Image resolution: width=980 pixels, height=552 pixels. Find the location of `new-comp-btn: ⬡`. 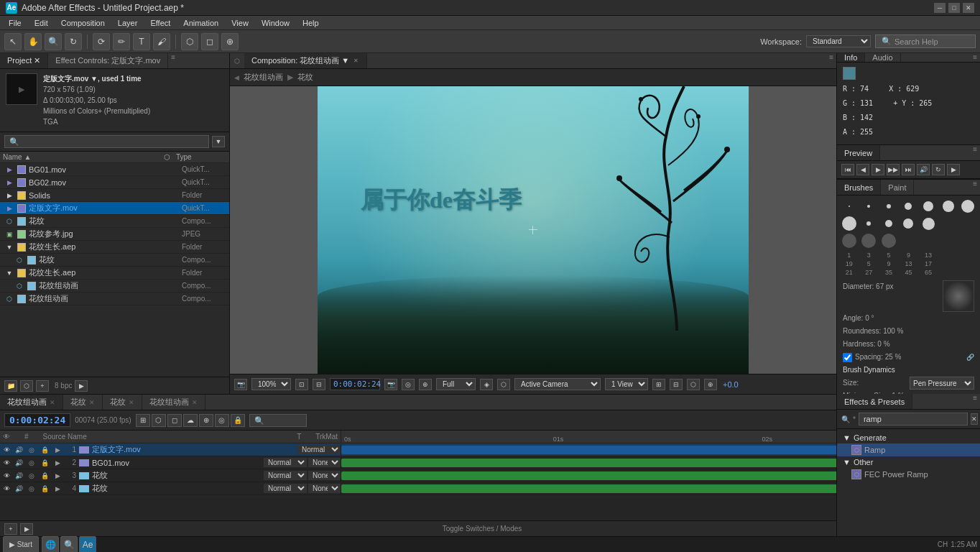

new-comp-btn: ⬡ is located at coordinates (27, 386).